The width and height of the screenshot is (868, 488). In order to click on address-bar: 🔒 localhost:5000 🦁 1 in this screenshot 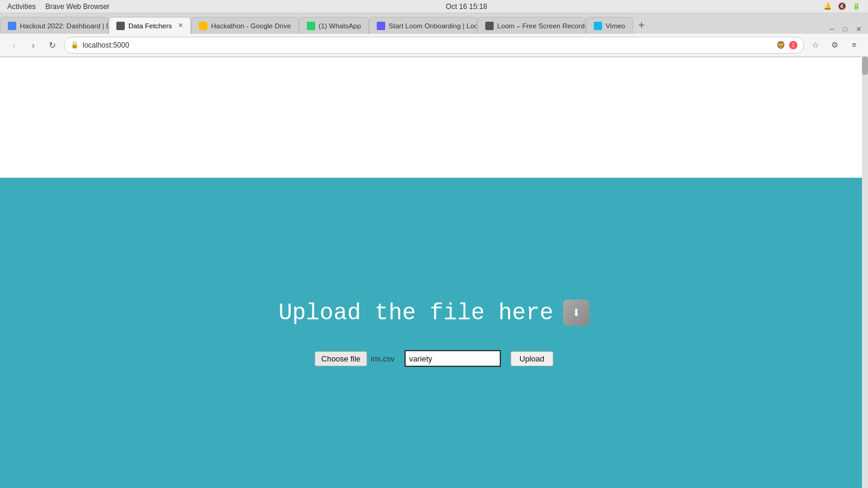, I will do `click(434, 45)`.